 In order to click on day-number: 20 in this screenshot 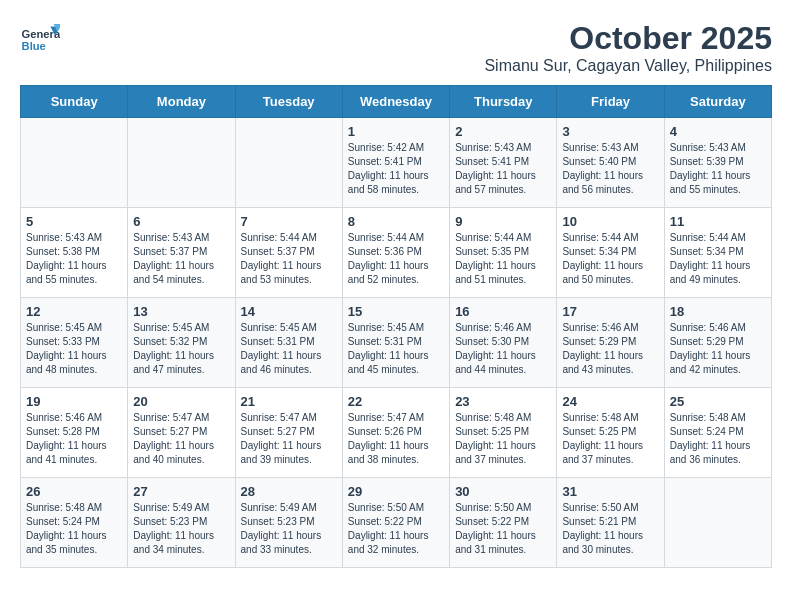, I will do `click(181, 402)`.